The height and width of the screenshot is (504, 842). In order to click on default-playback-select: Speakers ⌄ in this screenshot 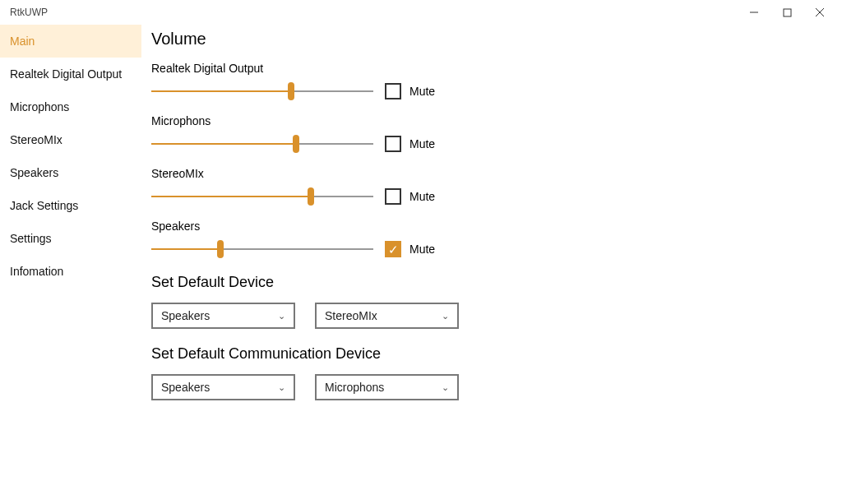, I will do `click(224, 316)`.